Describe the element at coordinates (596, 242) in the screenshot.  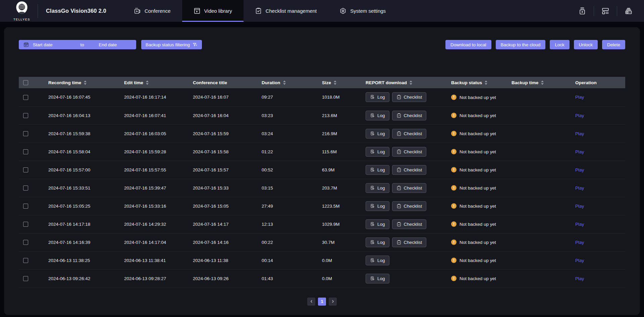
I see `cell-operation: Play` at that location.